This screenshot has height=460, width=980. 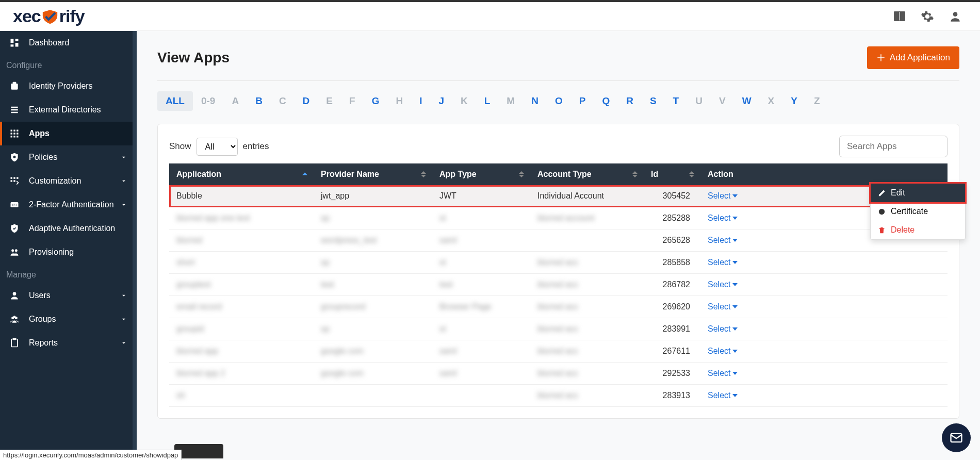 What do you see at coordinates (68, 319) in the screenshot?
I see `sidebar-item-groups: Groups` at bounding box center [68, 319].